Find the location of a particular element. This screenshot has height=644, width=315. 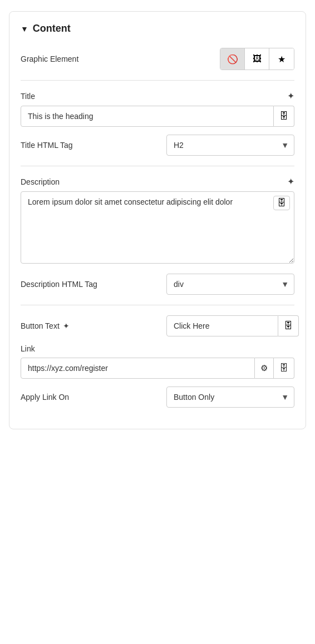

title-input-row: 🗄 is located at coordinates (158, 116).